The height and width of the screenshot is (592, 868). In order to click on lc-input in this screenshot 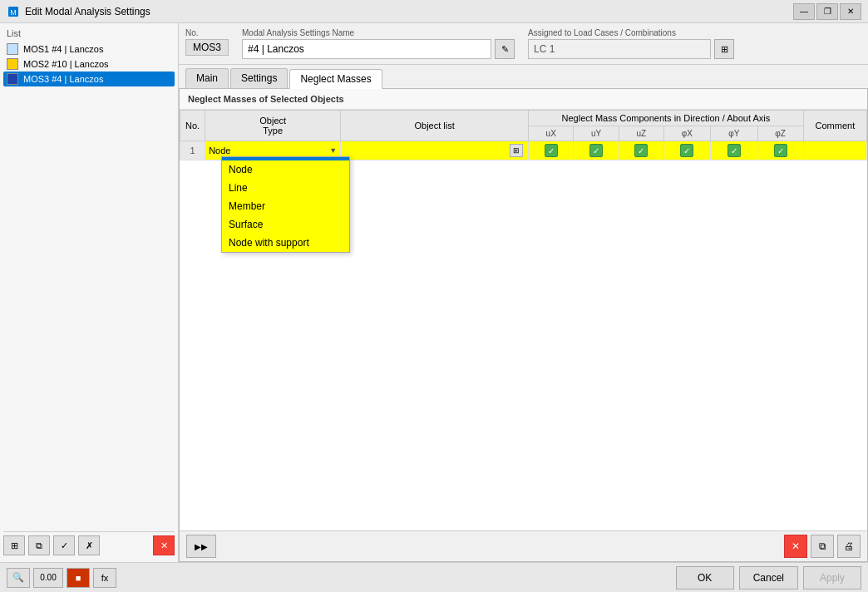, I will do `click(619, 49)`.